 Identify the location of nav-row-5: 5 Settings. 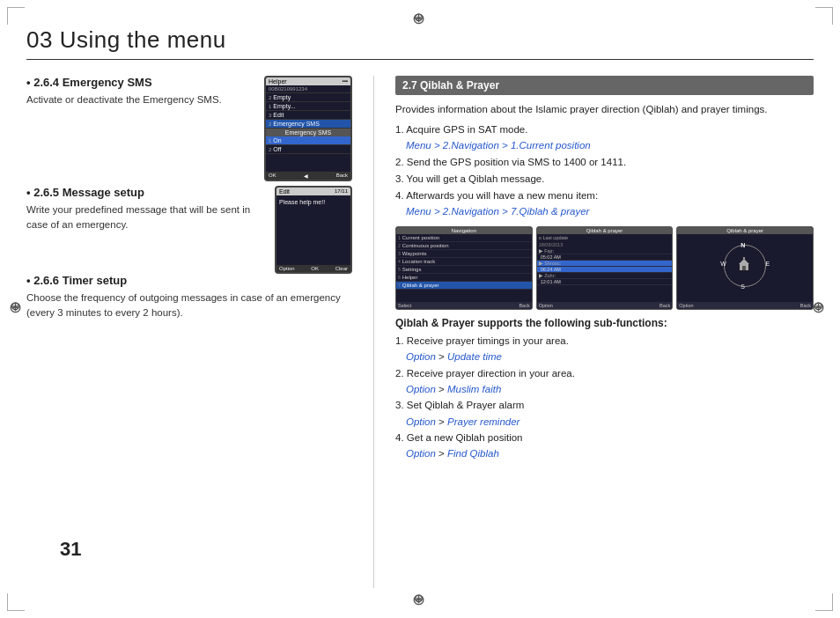
(464, 269).